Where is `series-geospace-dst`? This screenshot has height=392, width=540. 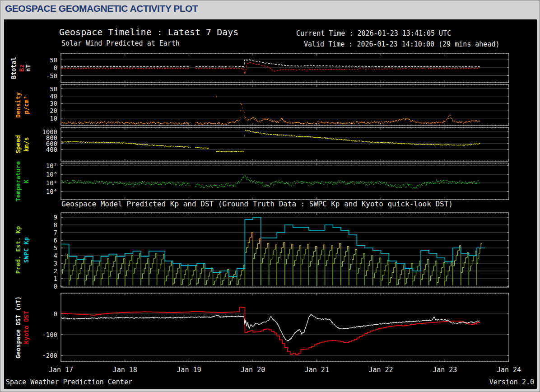
series-geospace-dst is located at coordinates (270, 328).